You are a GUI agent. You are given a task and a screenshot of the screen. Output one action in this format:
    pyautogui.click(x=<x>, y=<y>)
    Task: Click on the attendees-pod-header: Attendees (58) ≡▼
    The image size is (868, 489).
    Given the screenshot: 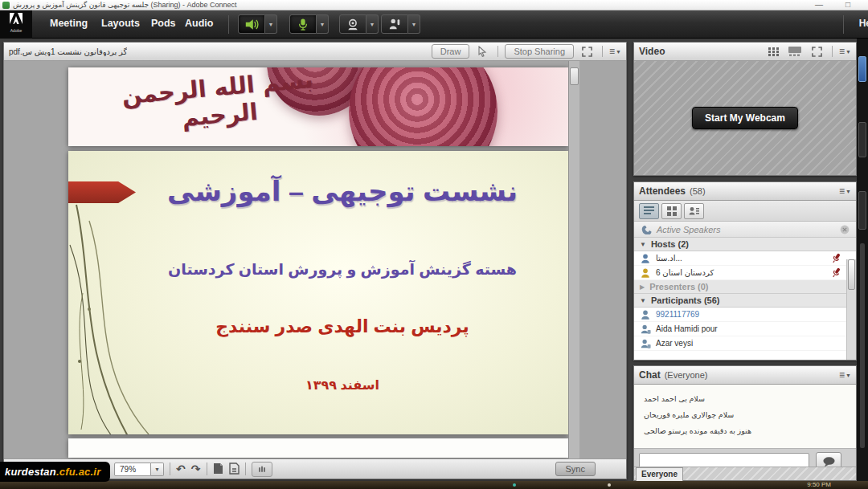 What is the action you would take?
    pyautogui.click(x=745, y=191)
    